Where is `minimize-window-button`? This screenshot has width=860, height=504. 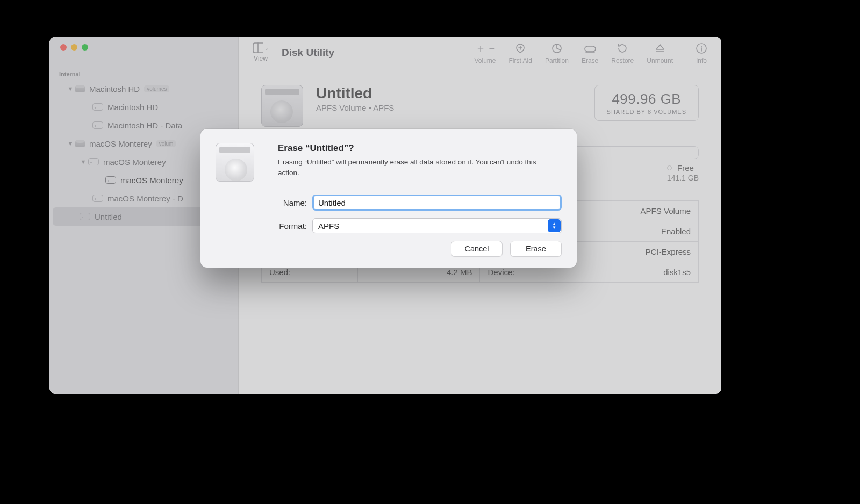
minimize-window-button is located at coordinates (74, 47).